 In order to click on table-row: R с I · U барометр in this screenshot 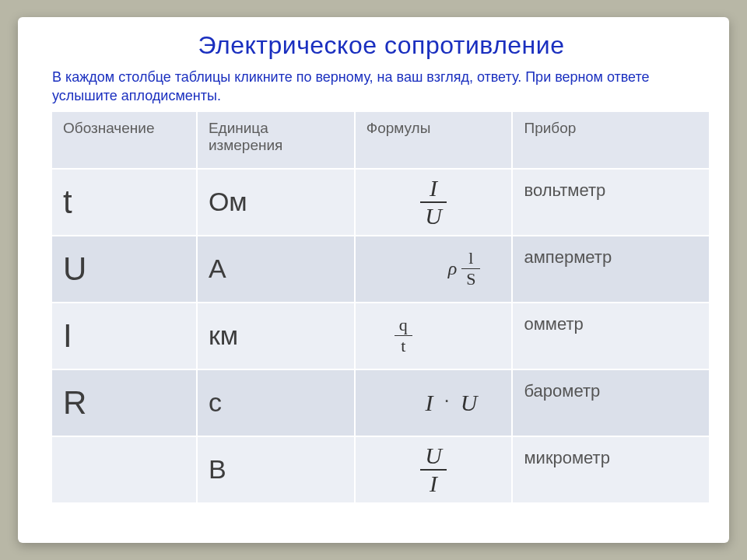, I will do `click(381, 403)`.